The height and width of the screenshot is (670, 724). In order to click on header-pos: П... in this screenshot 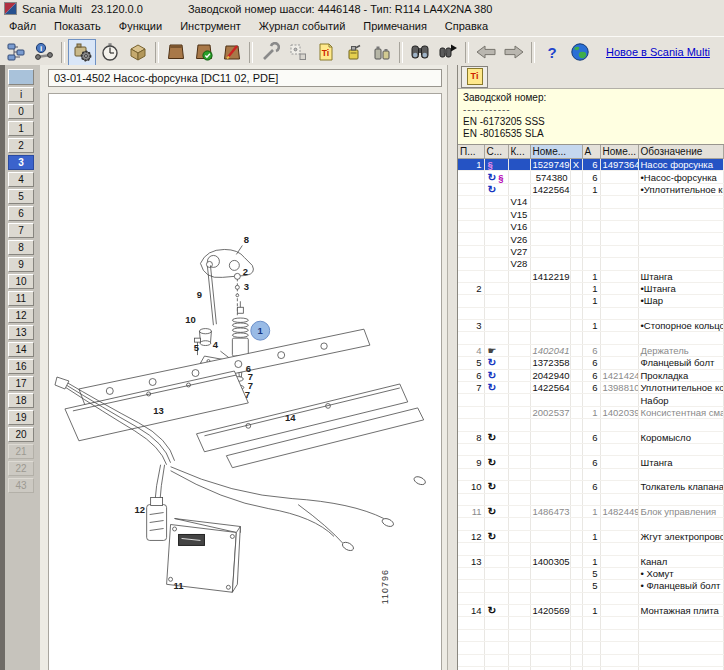, I will do `click(471, 152)`.